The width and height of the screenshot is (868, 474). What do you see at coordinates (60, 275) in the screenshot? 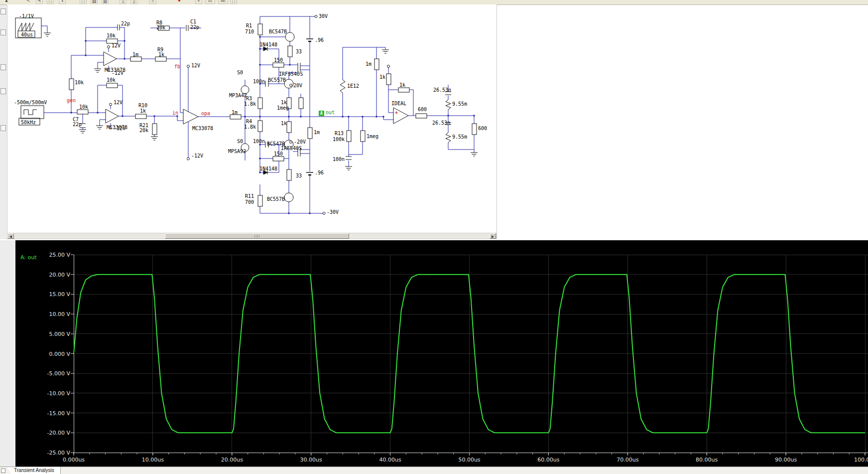
I see `y-axis-tick-label: 20.00 V` at bounding box center [60, 275].